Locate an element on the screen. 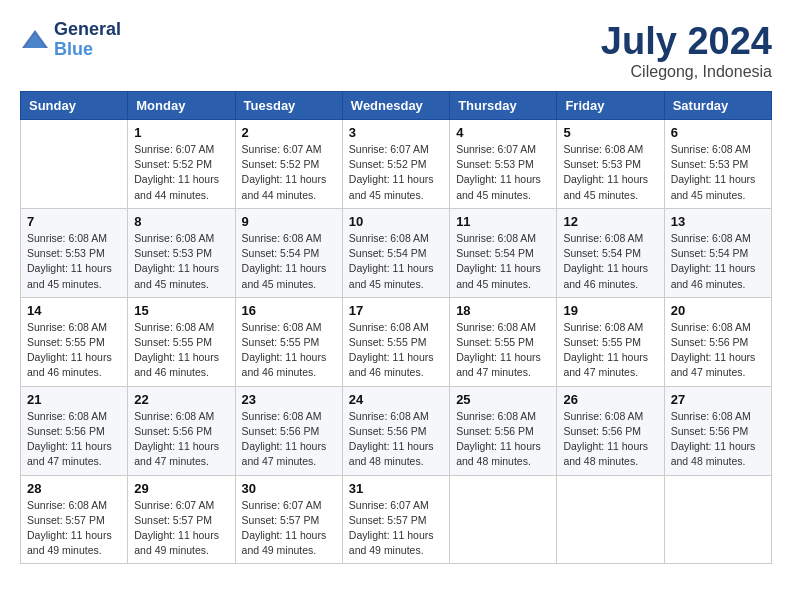 The height and width of the screenshot is (612, 792). logo-text: GeneralBlue is located at coordinates (88, 40).